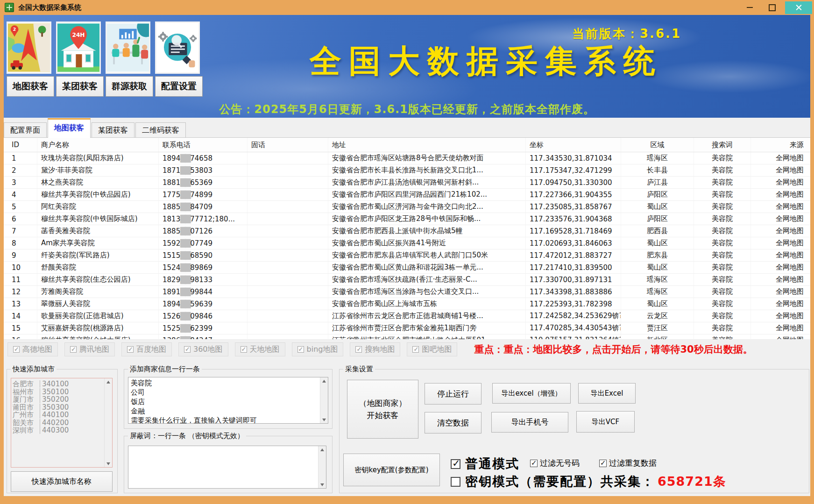 This screenshot has width=814, height=504. Describe the element at coordinates (78, 48) in the screenshot. I see `storefront-24h-pin-illustration: 24H` at that location.